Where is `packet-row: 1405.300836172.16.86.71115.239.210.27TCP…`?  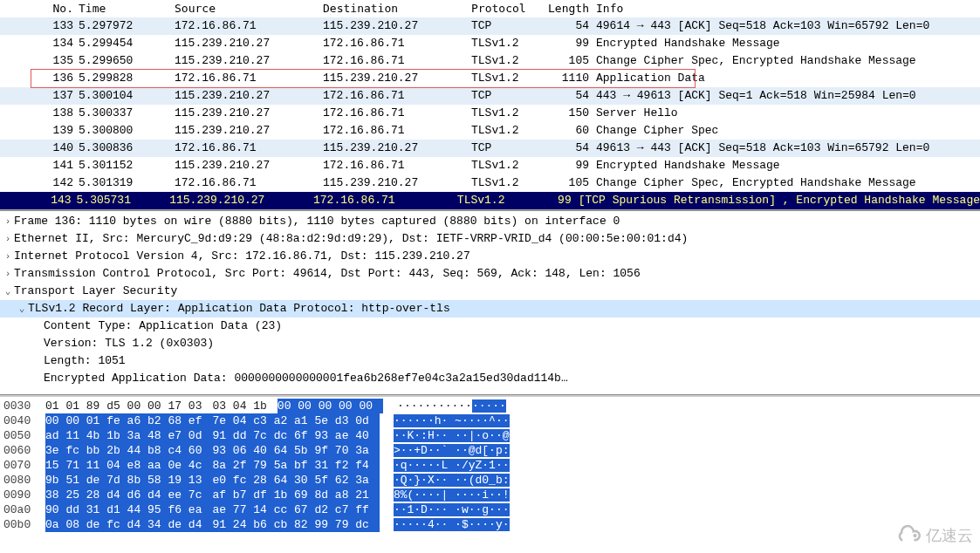 packet-row: 1405.300836172.16.86.71115.239.210.27TCP… is located at coordinates (490, 148).